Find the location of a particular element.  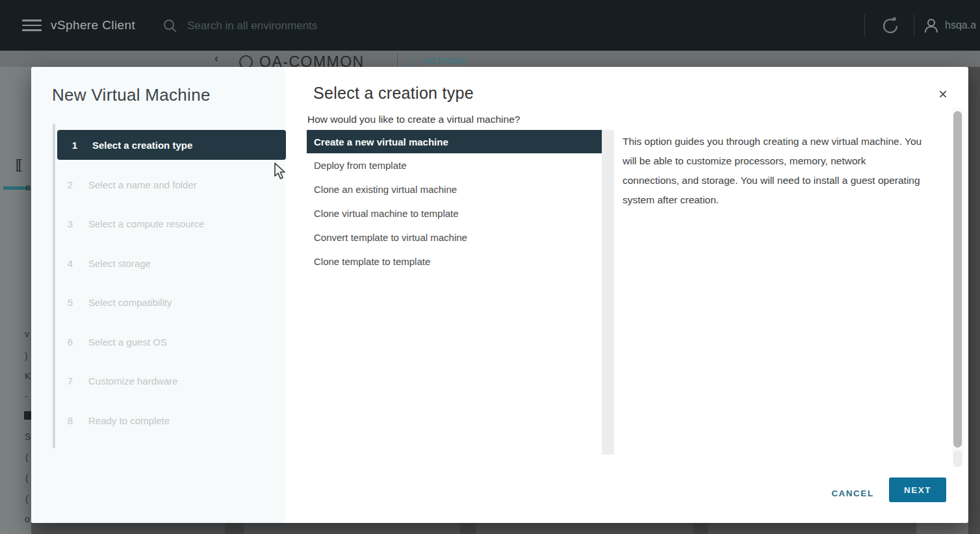

steps-progress-bar is located at coordinates (54, 286).